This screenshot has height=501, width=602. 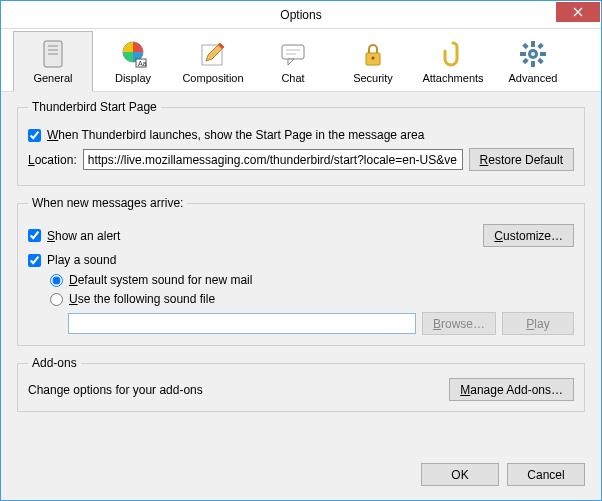 What do you see at coordinates (503, 474) in the screenshot?
I see `dialog-footer: OK Cancel` at bounding box center [503, 474].